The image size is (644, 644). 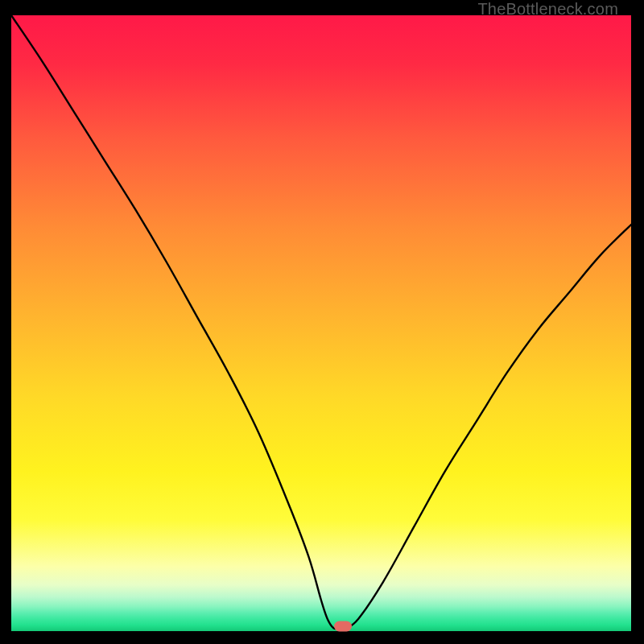 What do you see at coordinates (343, 626) in the screenshot?
I see `optimum-marker` at bounding box center [343, 626].